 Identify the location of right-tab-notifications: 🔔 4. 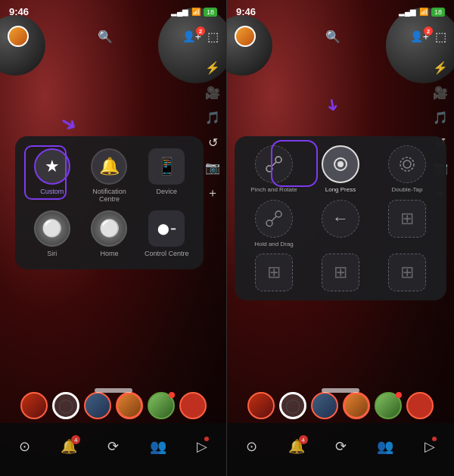
(297, 446).